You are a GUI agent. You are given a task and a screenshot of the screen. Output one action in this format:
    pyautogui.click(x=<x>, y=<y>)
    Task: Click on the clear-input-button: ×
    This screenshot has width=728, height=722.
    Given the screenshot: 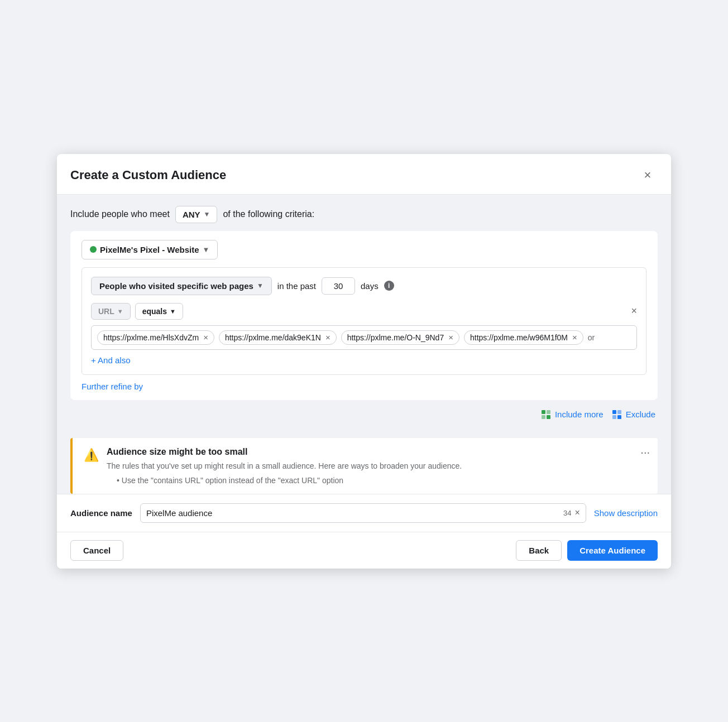 What is the action you would take?
    pyautogui.click(x=577, y=513)
    